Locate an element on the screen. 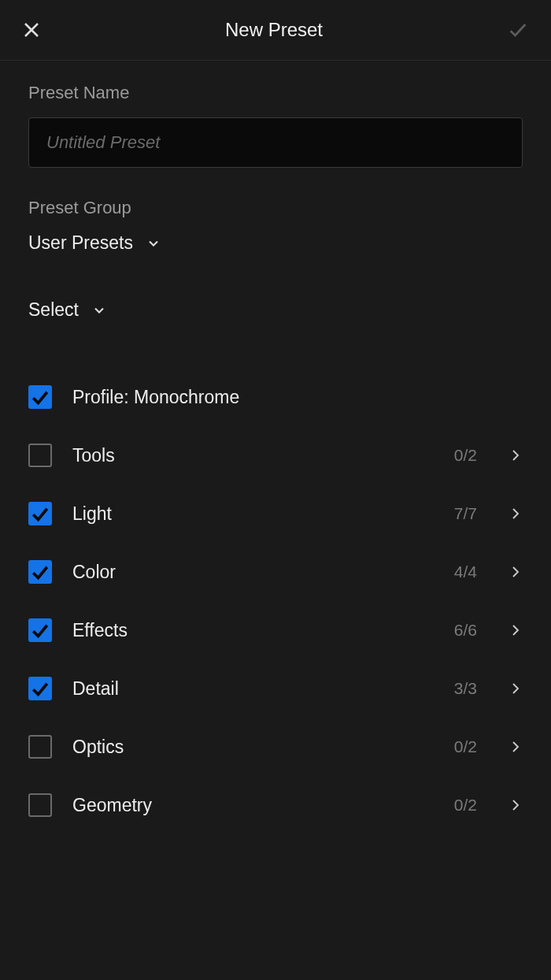 The image size is (551, 980). option-count: 3/3 is located at coordinates (466, 689).